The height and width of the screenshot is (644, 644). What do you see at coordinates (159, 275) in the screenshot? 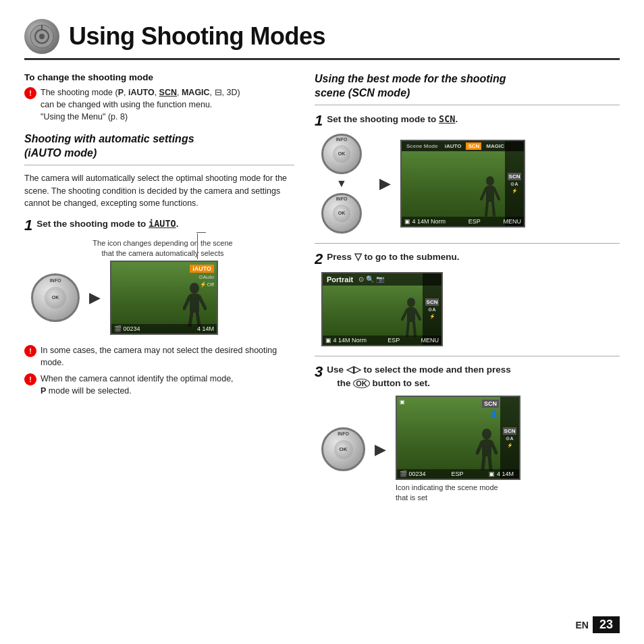
I see `left-step-1: 1 Set the shooting mode to iAUTO. The ic…` at bounding box center [159, 275].